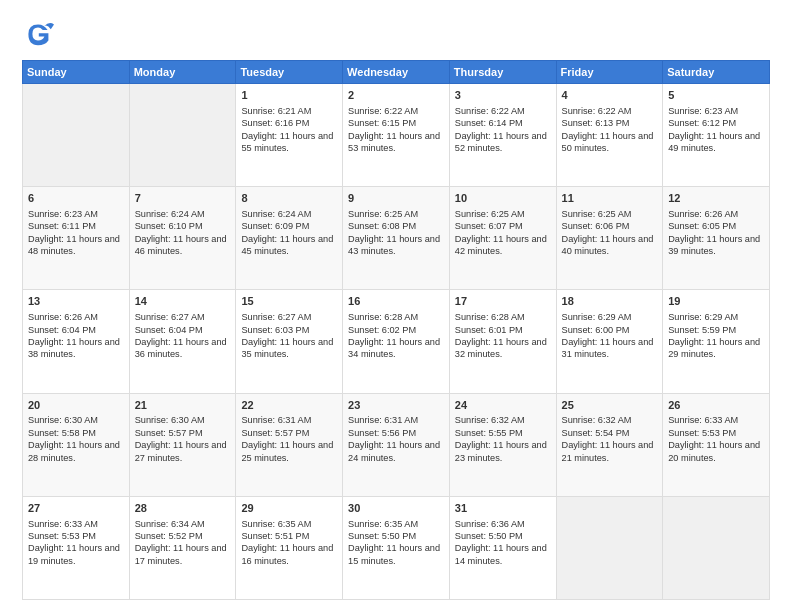 The image size is (792, 612). What do you see at coordinates (290, 238) in the screenshot?
I see `calendar-cell: 8Sunrise: 6:24 AMSunset: 6:09 PMDaylight…` at bounding box center [290, 238].